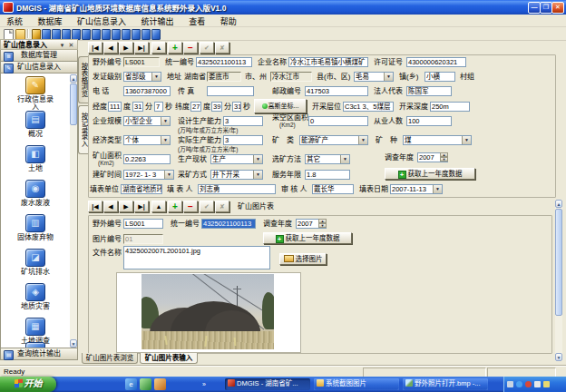  Describe the element at coordinates (147, 160) in the screenshot. I see `mine-area-field: 0.2263` at that location.